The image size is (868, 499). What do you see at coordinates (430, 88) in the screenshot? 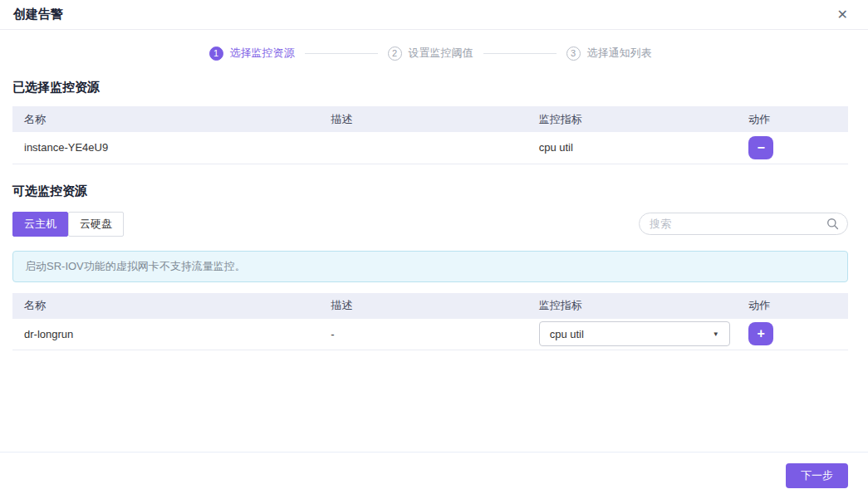
I see `selected-resources-heading: 已选择监控资源` at bounding box center [430, 88].